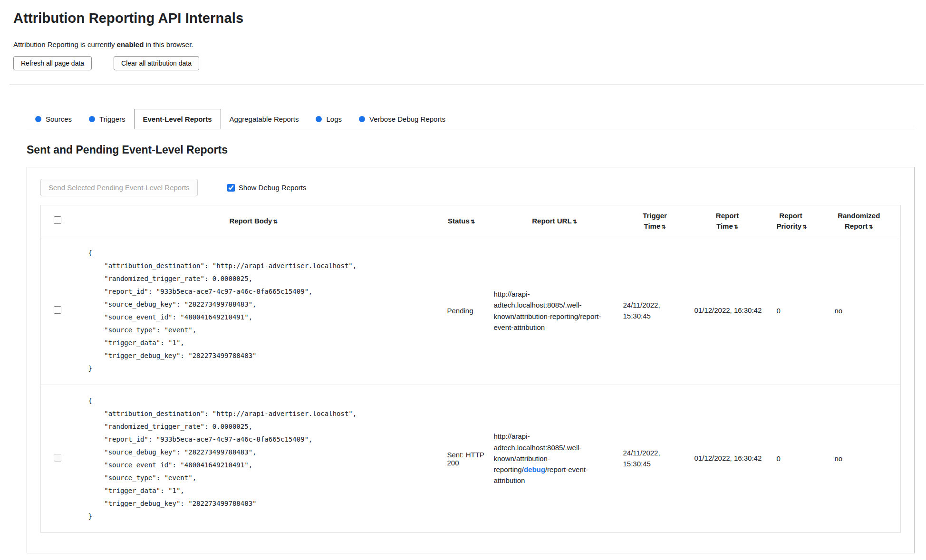 The width and height of the screenshot is (926, 560). What do you see at coordinates (53, 119) in the screenshot?
I see `tab-sources: Sources` at bounding box center [53, 119].